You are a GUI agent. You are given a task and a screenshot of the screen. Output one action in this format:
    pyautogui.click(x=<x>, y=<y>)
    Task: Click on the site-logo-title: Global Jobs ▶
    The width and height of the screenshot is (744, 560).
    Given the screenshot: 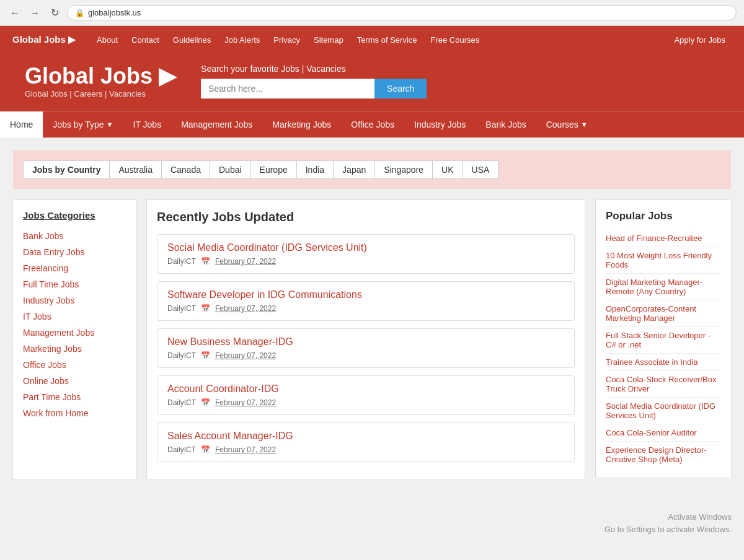 What is the action you would take?
    pyautogui.click(x=100, y=76)
    